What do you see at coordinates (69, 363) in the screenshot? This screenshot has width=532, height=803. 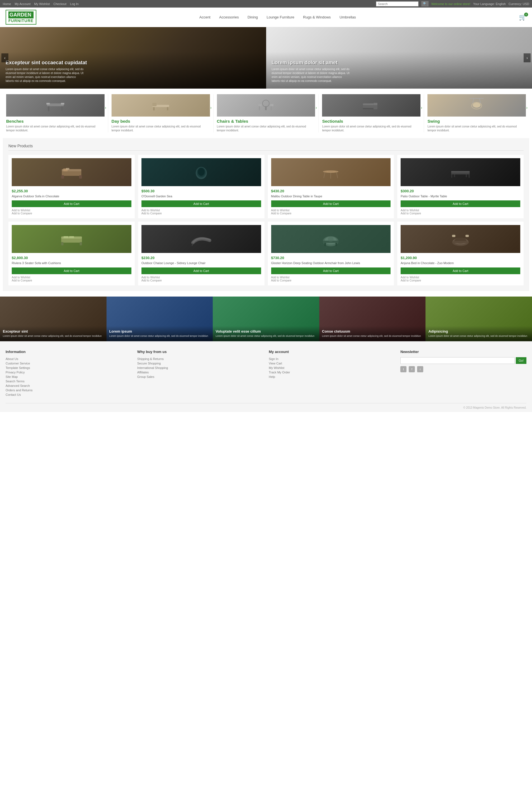 I see `footer-customer-service: Customer Service` at bounding box center [69, 363].